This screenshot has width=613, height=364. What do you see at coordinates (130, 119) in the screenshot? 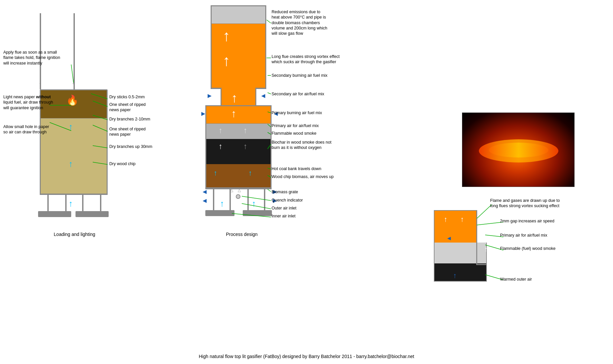
I see `label-dry-branches-small: Dry branches 2-10mm` at bounding box center [130, 119].